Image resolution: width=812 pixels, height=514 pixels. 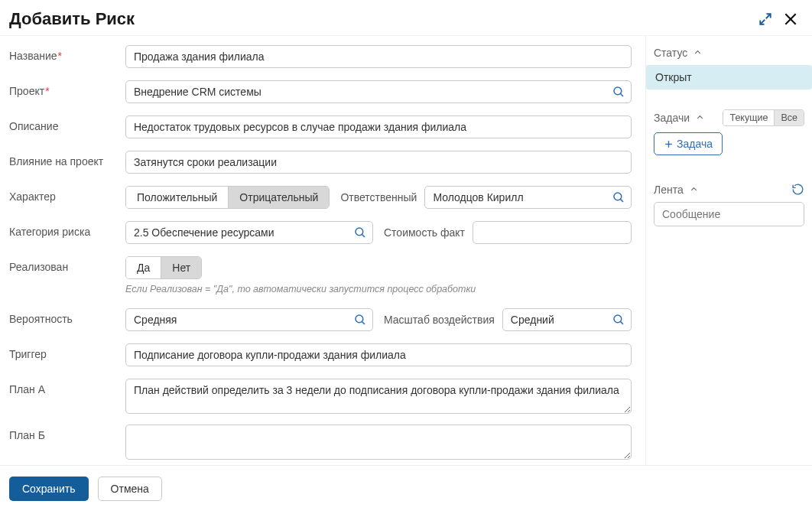 What do you see at coordinates (180, 268) in the screenshot?
I see `realized-no: Нет` at bounding box center [180, 268].